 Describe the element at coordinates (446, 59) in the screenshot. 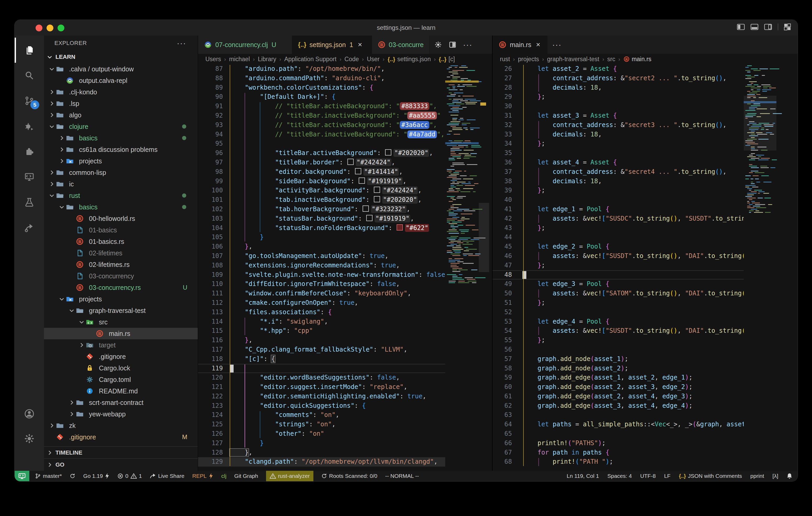

I see `breadcrumb-item--c-: {..}[c]` at that location.